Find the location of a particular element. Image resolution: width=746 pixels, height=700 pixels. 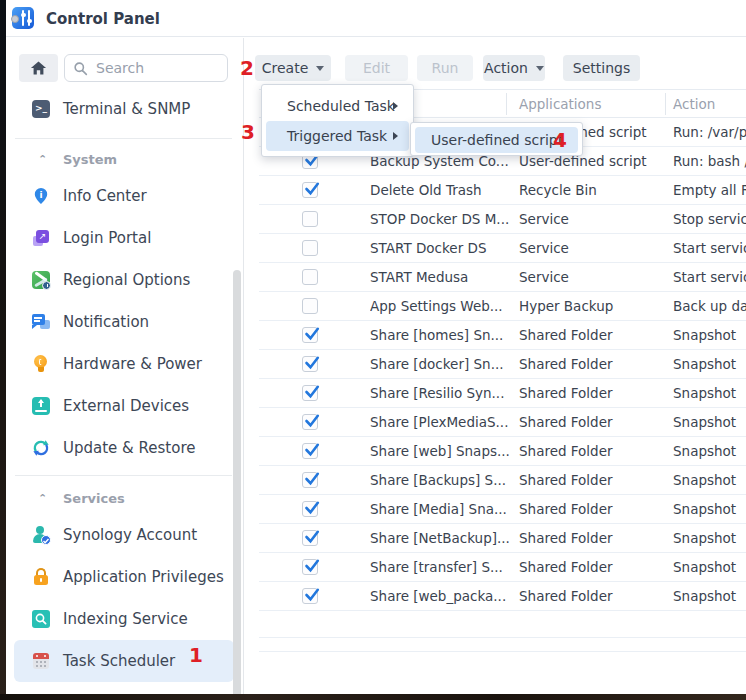

button-label: Settings is located at coordinates (602, 68).